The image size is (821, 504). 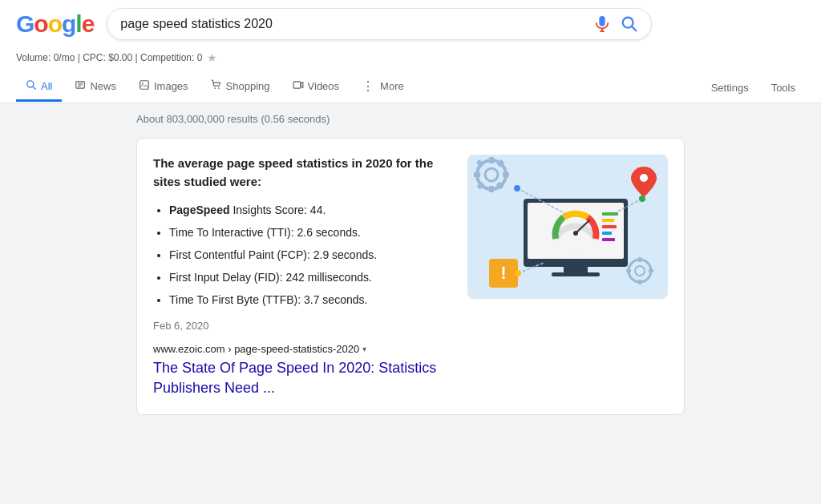 I want to click on tab-videos: Videos, so click(x=316, y=87).